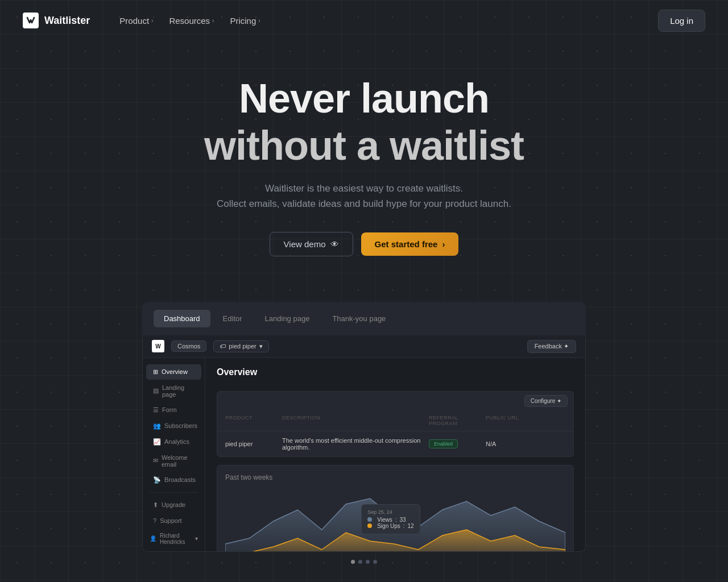 The height and width of the screenshot is (582, 728). I want to click on col-description: DESCRIPTION, so click(355, 421).